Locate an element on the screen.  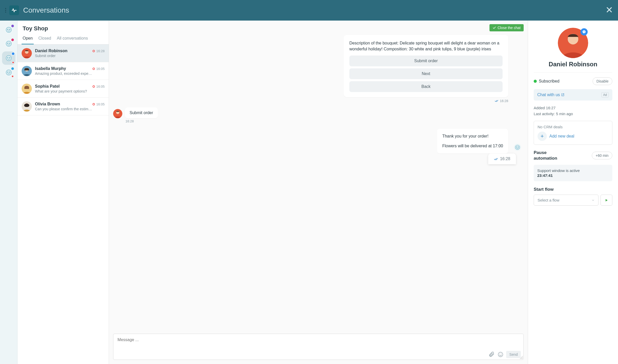
contact-name: Daniel Robinson is located at coordinates (573, 64).